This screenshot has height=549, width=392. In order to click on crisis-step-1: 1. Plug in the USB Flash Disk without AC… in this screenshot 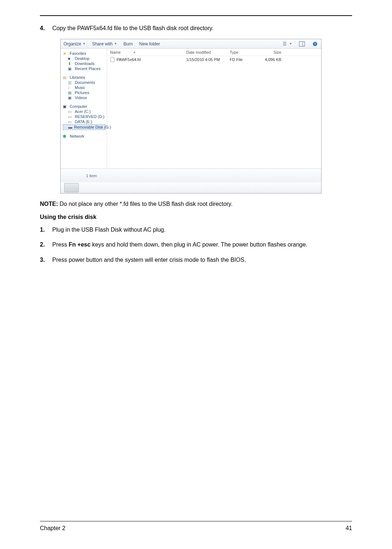, I will do `click(196, 229)`.